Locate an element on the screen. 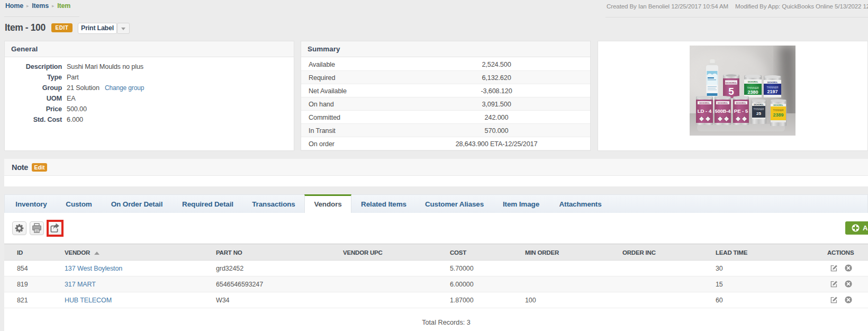  svg-text: 2197 is located at coordinates (772, 92).